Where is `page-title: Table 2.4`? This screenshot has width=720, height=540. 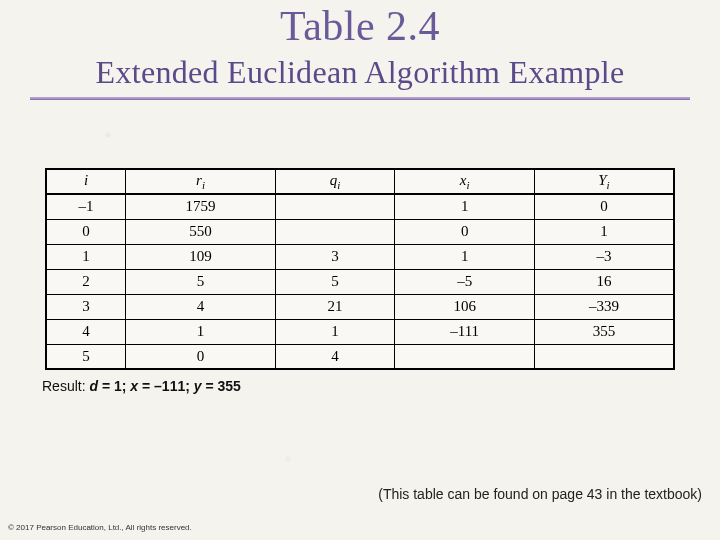 page-title: Table 2.4 is located at coordinates (360, 25).